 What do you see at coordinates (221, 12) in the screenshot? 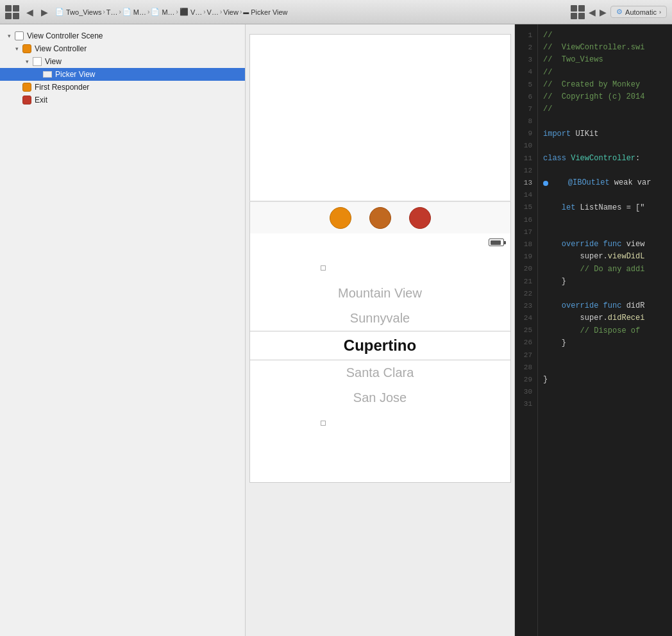
I see `breadcrumb-sep-6: ›` at bounding box center [221, 12].